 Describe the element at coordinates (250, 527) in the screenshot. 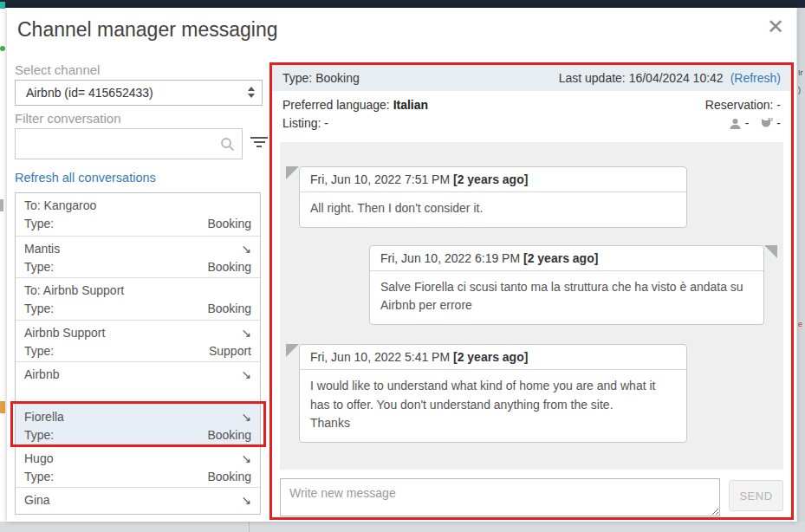

I see `background-divider` at that location.